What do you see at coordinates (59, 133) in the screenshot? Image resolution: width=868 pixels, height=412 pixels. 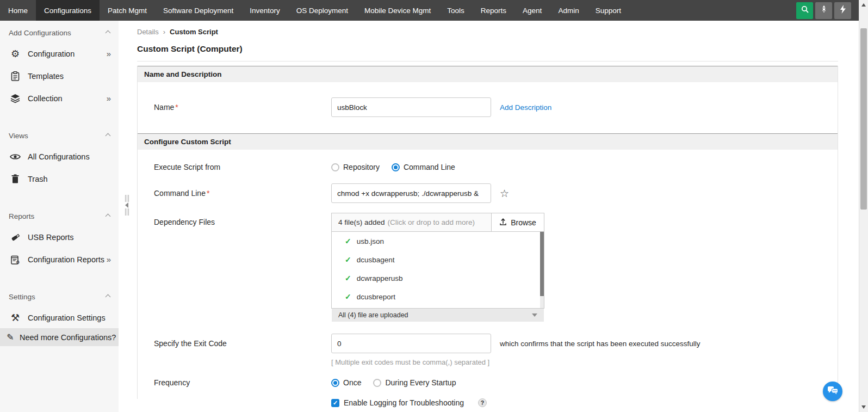 I see `sidebar-section-views: Views` at bounding box center [59, 133].